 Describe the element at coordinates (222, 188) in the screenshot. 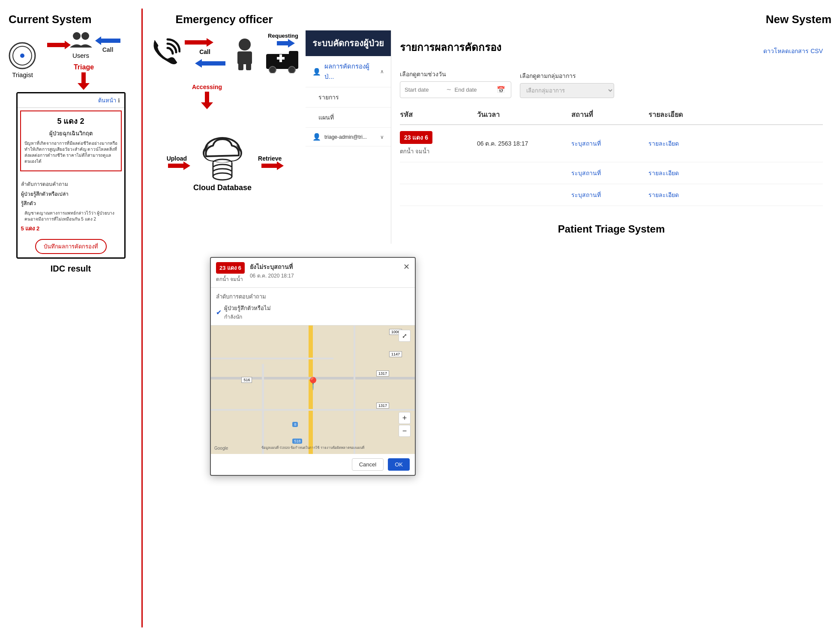

I see `cloud-database-label: Cloud Database` at that location.